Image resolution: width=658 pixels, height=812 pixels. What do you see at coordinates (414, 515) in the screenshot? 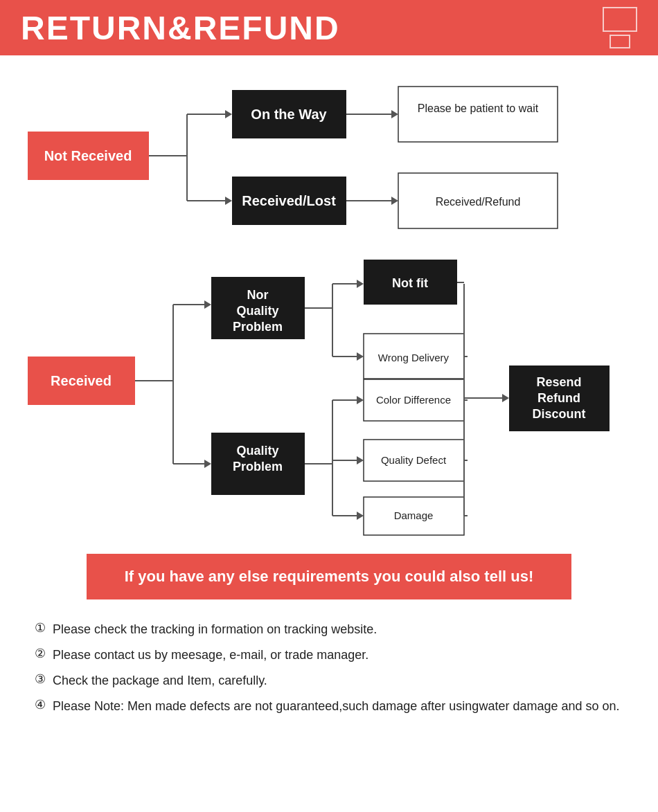
I see `svg-text: Damage` at bounding box center [414, 515].